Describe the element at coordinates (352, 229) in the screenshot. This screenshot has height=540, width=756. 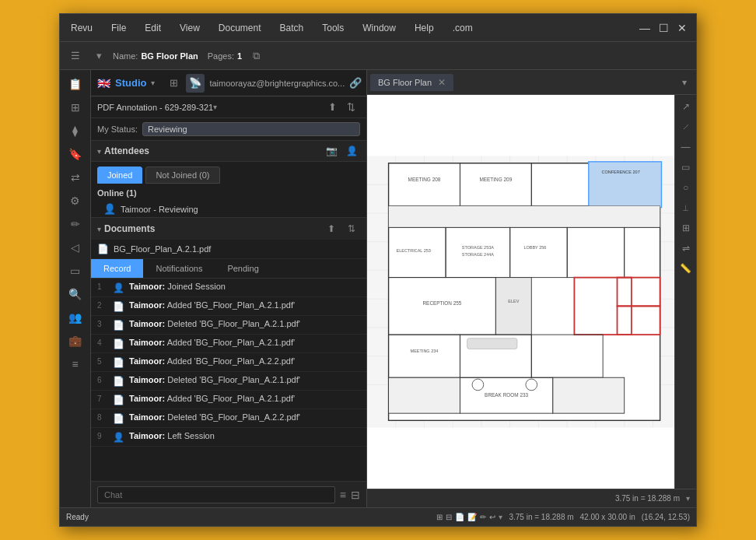
I see `docs-sort-icon: ⇅` at that location.